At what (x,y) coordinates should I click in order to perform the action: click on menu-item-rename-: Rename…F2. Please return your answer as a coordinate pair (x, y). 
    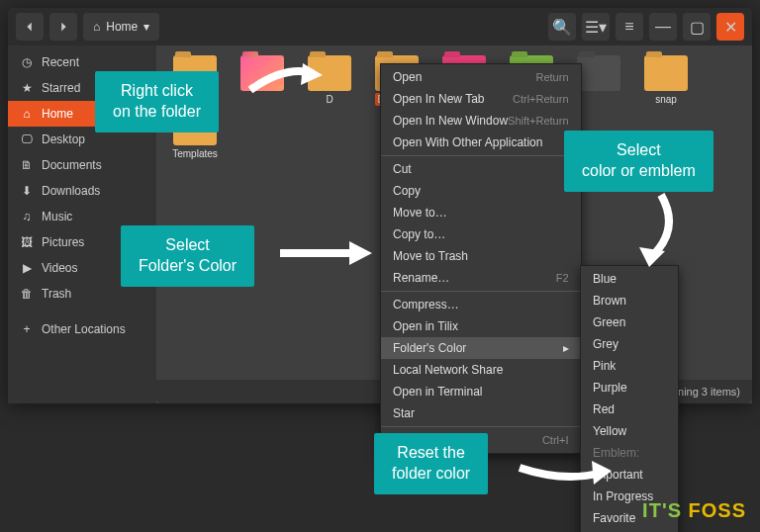
    Looking at the image, I should click on (481, 278).